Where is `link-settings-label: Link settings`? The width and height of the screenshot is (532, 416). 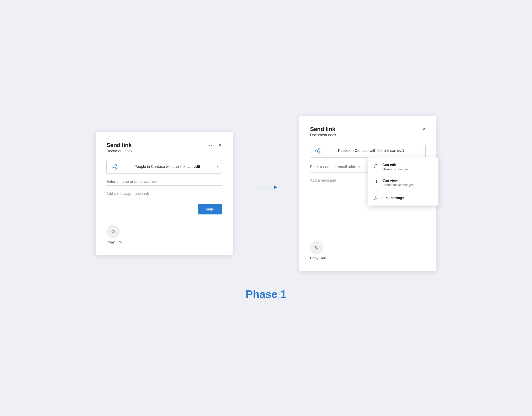
link-settings-label: Link settings is located at coordinates (393, 198).